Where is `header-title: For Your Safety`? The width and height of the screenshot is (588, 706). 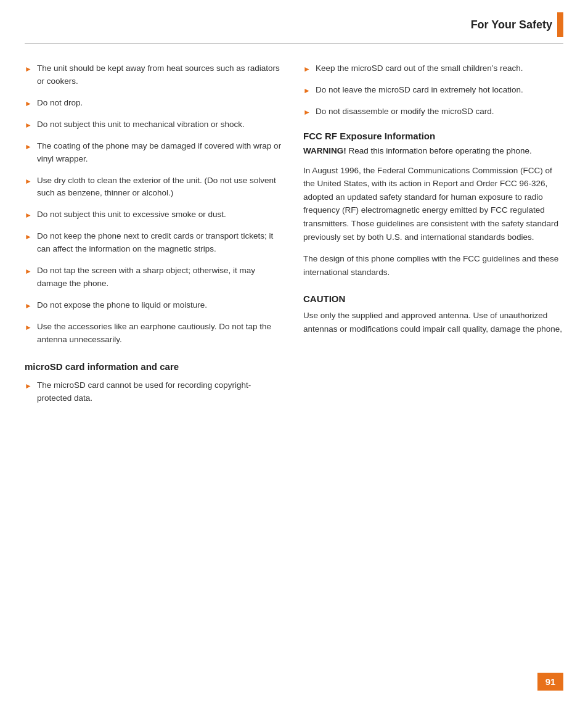 header-title: For Your Safety is located at coordinates (512, 25).